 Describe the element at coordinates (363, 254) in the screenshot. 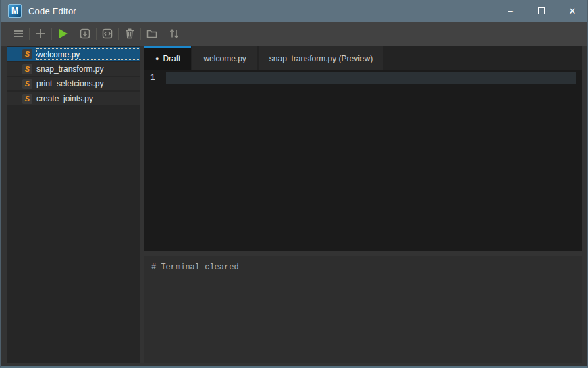

I see `panel-splitter` at that location.